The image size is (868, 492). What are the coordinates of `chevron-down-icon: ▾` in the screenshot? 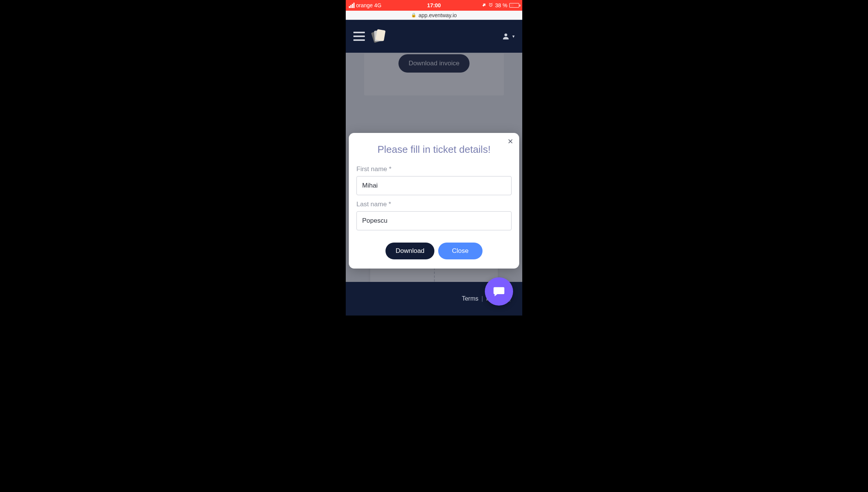 It's located at (513, 36).